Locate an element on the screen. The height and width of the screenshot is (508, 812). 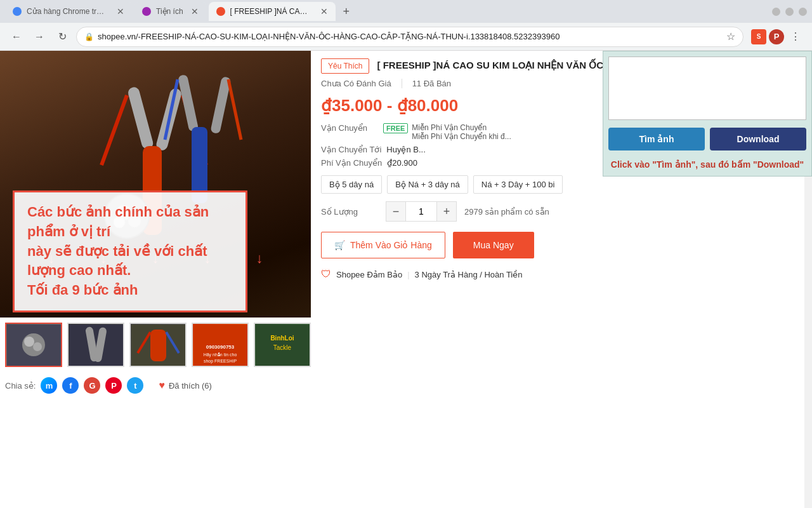
rating-text: Chưa Có Đánh Giá is located at coordinates (357, 84).